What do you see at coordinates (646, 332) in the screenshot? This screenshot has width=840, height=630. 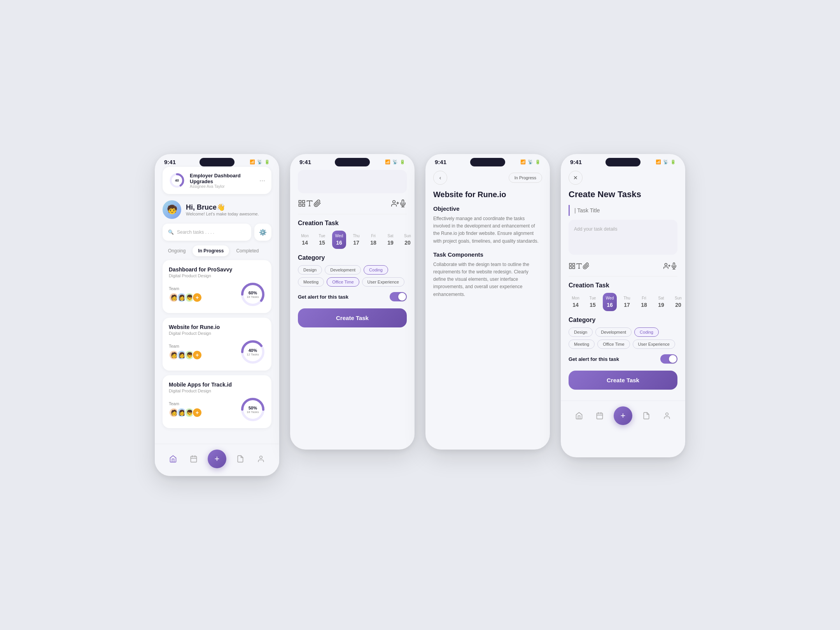 I see `cat-coding-4: Coding` at bounding box center [646, 332].